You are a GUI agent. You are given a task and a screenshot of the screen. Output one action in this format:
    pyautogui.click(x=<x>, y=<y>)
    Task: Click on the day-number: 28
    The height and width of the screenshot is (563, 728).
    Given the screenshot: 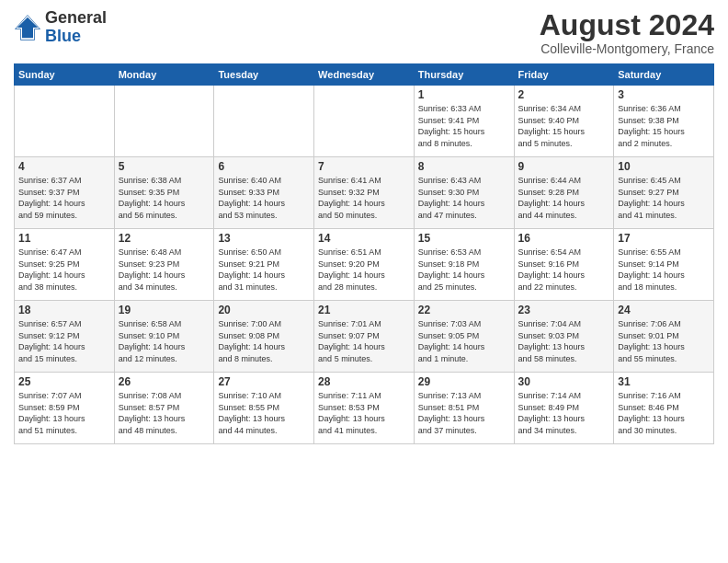 What is the action you would take?
    pyautogui.click(x=364, y=382)
    